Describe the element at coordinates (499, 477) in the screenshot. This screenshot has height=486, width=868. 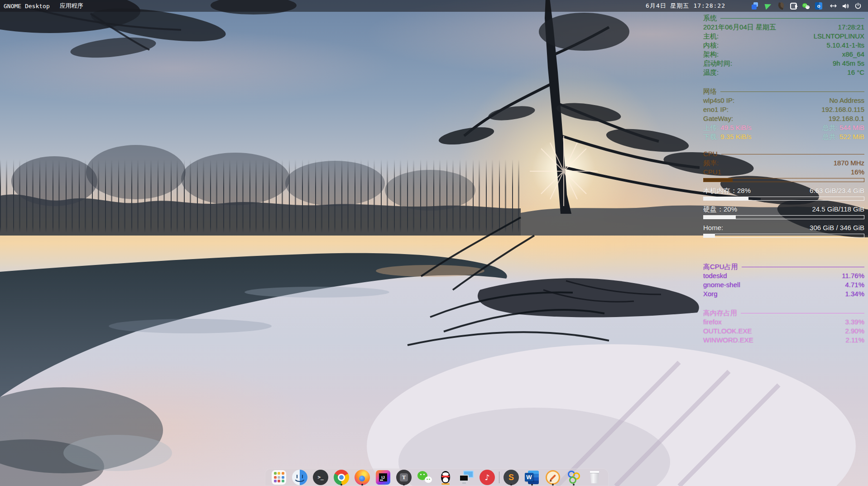
I see `dock-separator` at that location.